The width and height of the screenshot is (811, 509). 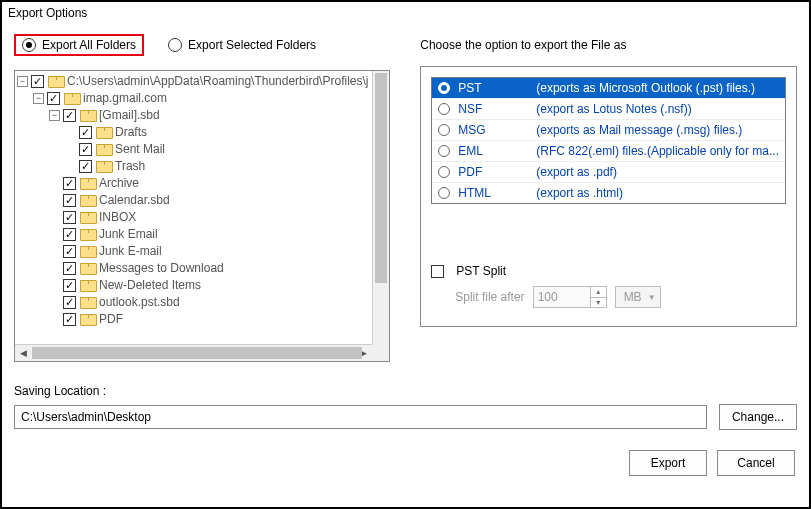 What do you see at coordinates (493, 172) in the screenshot?
I see `format-name: PDF` at bounding box center [493, 172].